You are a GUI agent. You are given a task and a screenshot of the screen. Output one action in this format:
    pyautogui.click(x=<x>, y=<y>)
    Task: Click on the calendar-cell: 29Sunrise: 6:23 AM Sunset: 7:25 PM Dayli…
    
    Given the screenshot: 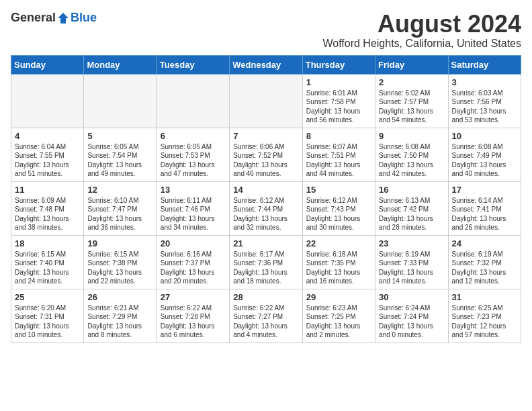 What is the action you would take?
    pyautogui.click(x=339, y=316)
    